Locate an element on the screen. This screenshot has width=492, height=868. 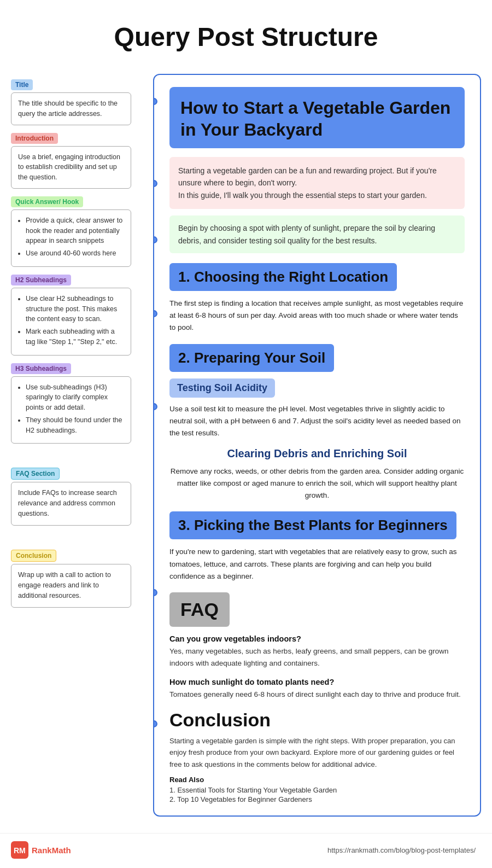
read-also-item-2: 2. Top 10 Vegetables for Beginner Garden… is located at coordinates (317, 800).